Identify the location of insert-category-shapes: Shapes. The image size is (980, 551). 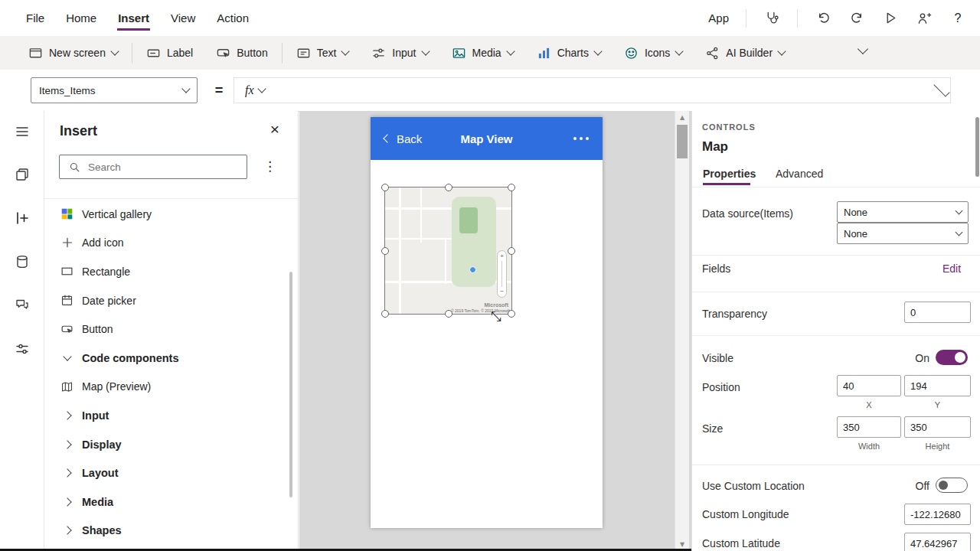
(172, 531).